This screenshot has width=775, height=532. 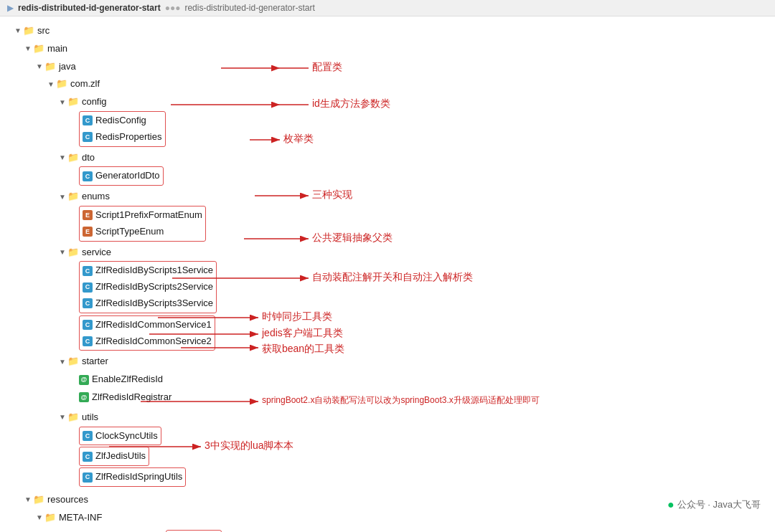 What do you see at coordinates (67, 500) in the screenshot?
I see `resources-label: resources` at bounding box center [67, 500].